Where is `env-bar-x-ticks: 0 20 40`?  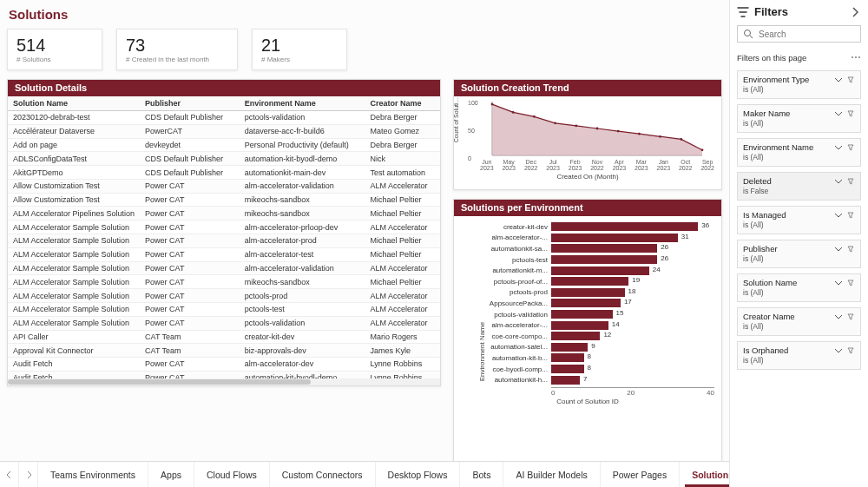
env-bar-x-ticks: 0 20 40 is located at coordinates (633, 392).